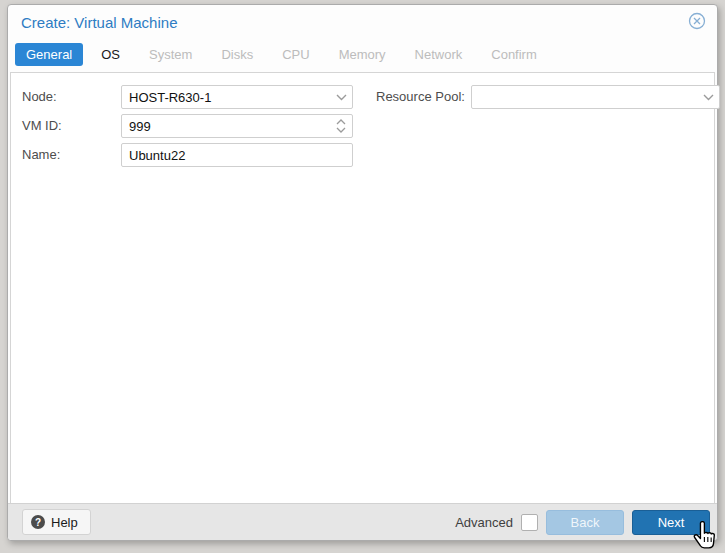 Image resolution: width=725 pixels, height=553 pixels. I want to click on node-value: HOST-R630-1, so click(226, 98).